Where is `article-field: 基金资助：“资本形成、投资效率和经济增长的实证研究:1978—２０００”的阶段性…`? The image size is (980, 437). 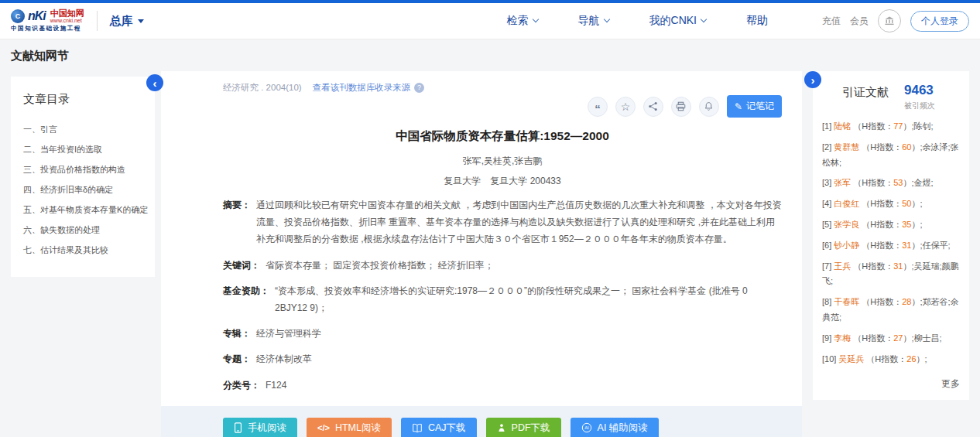 article-field: 基金资助：“资本形成、投资效率和经济增长的实证研究:1978—２０００”的阶段性… is located at coordinates (502, 299).